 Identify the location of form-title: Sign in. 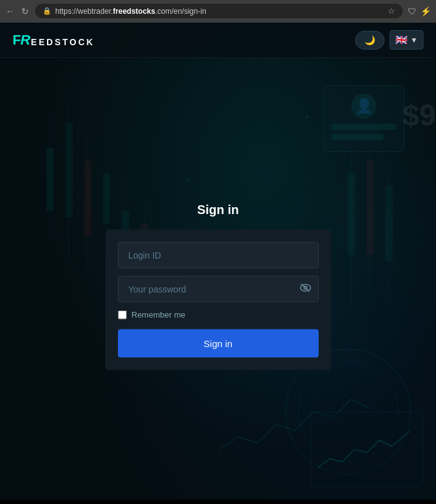
(218, 210).